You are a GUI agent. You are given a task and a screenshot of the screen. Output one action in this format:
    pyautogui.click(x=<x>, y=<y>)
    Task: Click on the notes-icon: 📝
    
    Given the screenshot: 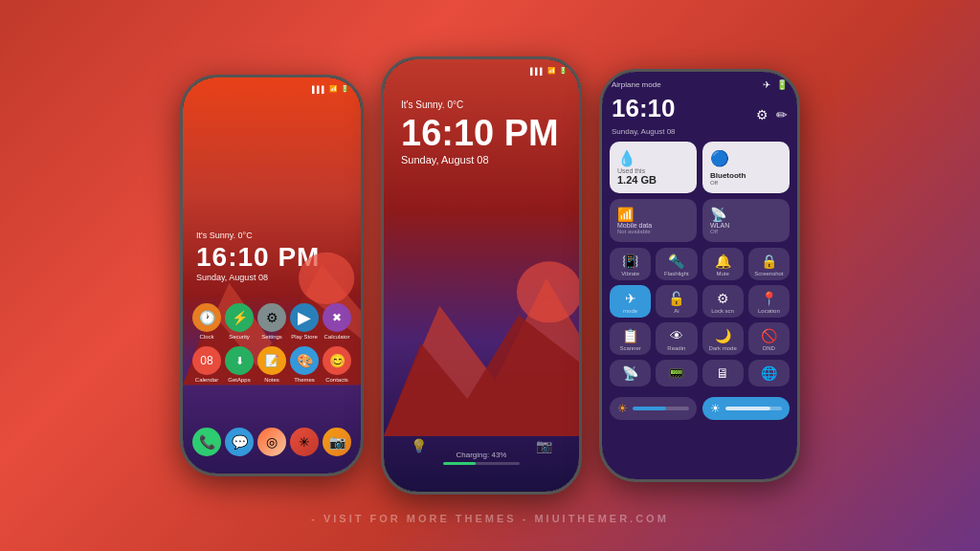 What is the action you would take?
    pyautogui.click(x=272, y=361)
    